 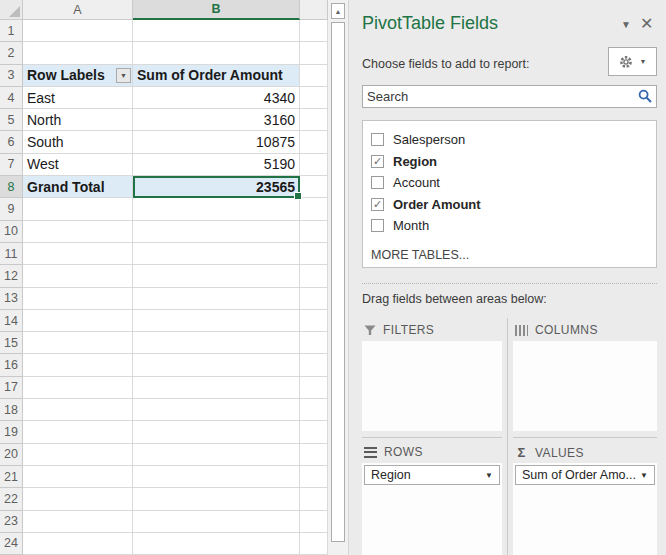 I want to click on row-labels-filter-button: ▼, so click(x=124, y=76).